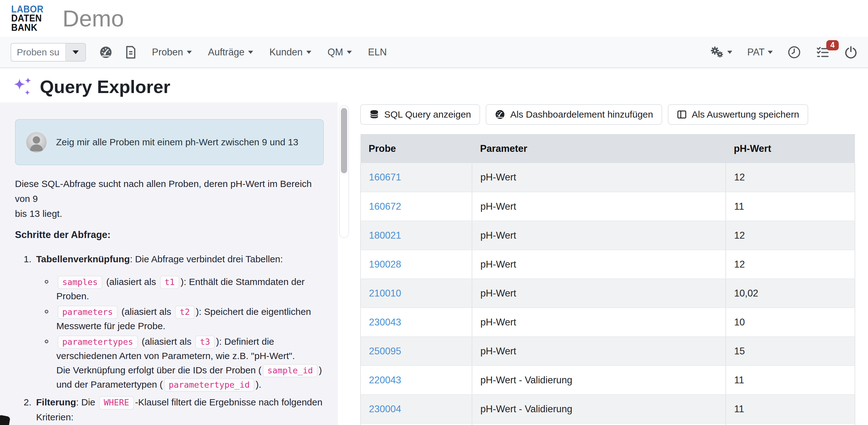  I want to click on ph-cell: 10, so click(790, 322).